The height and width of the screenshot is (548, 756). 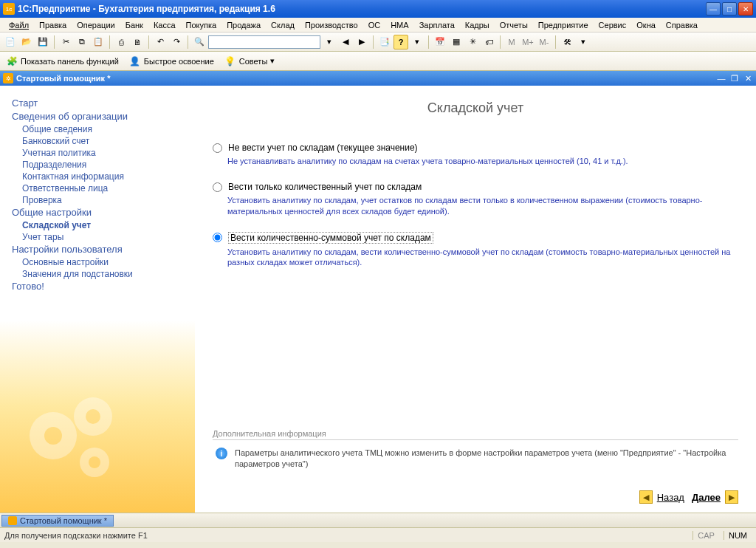 I want to click on radio-qty-only-label: Вести только количественный учет по скла…, so click(x=325, y=187).